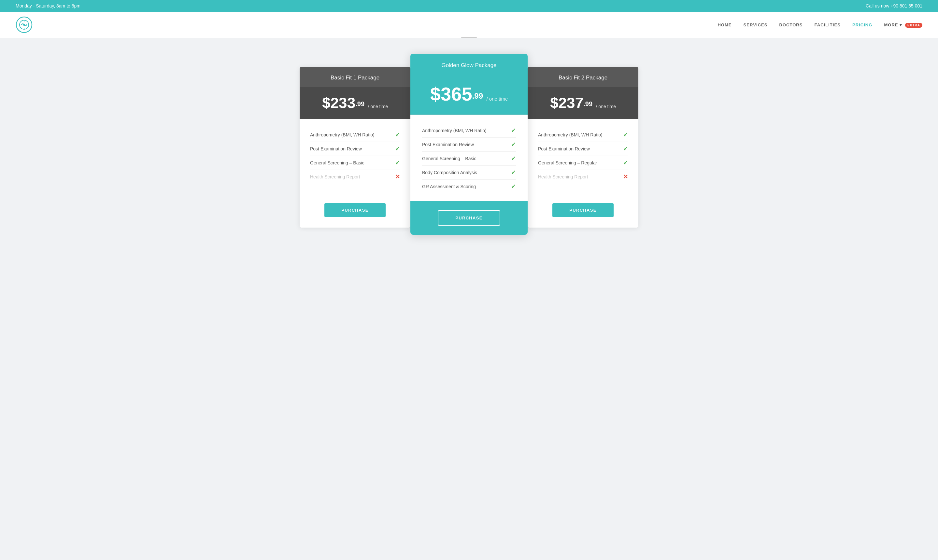 This screenshot has width=938, height=560. Describe the element at coordinates (827, 25) in the screenshot. I see `nav-facilities-link: FACILITIES` at that location.